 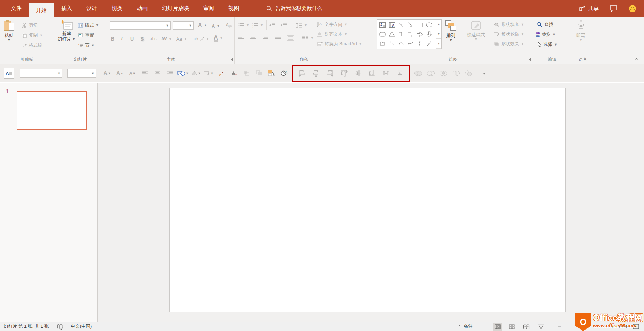 I want to click on align-center-button, so click(x=253, y=38).